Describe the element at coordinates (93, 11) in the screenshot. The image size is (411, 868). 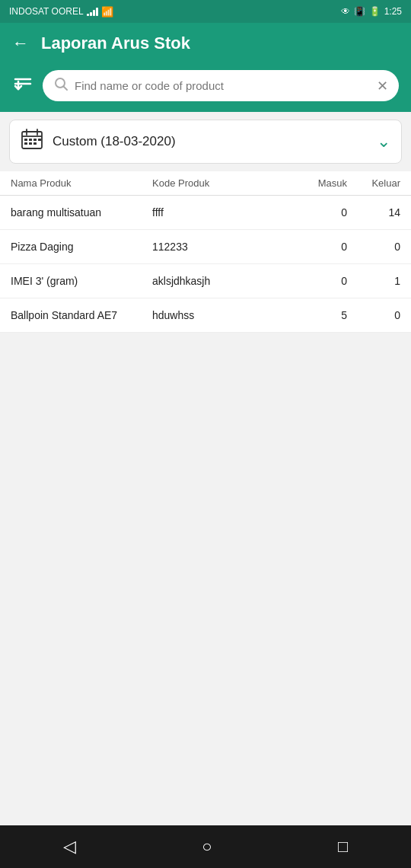
I see `signal-icon` at that location.